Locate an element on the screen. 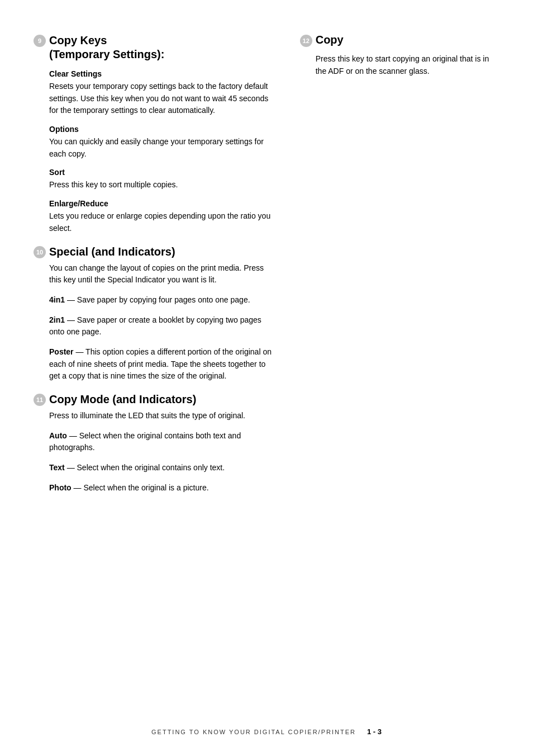 The width and height of the screenshot is (533, 756). section-10-intro-wrap: You can change the layout of copies on t… is located at coordinates (163, 274).